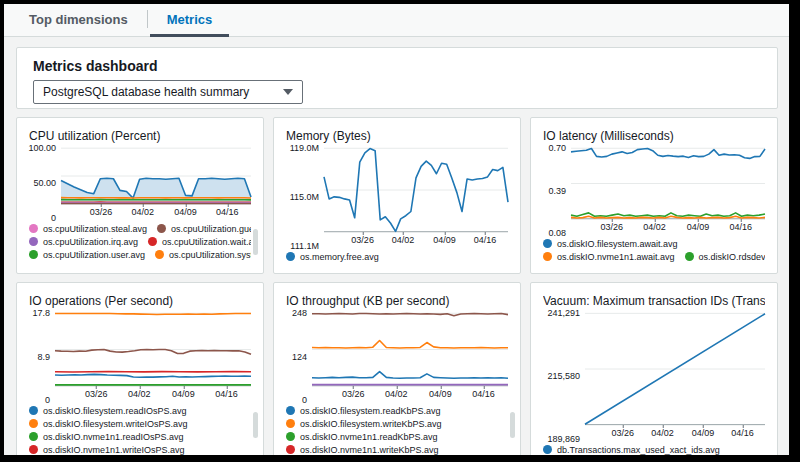  What do you see at coordinates (610, 244) in the screenshot?
I see `legend-item: os.diskIO.filesystem.await.avg` at bounding box center [610, 244].